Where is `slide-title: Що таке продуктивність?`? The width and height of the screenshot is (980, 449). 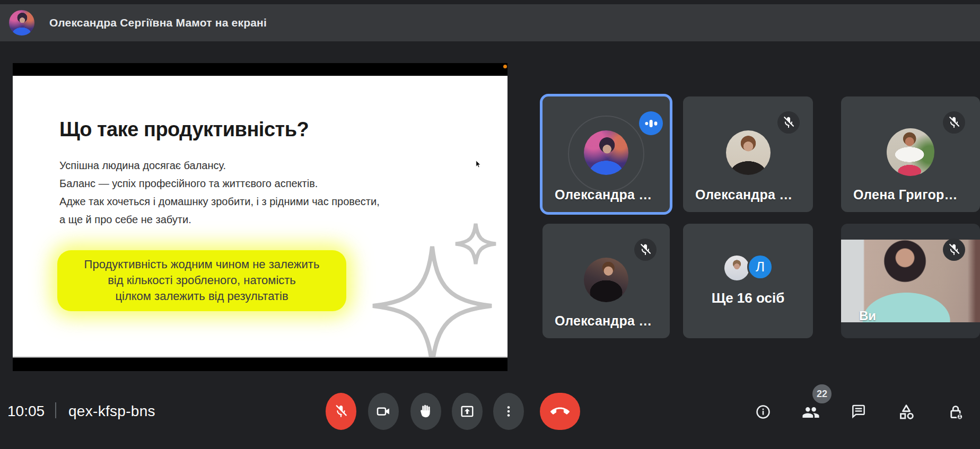
slide-title: Що таке продуктивність? is located at coordinates (184, 129).